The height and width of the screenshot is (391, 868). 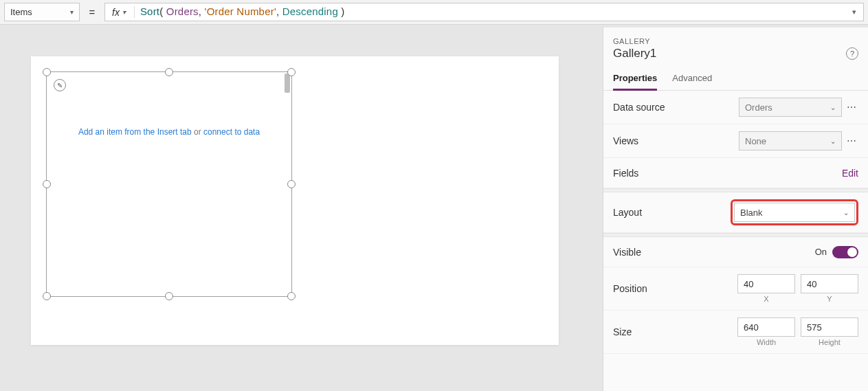 What do you see at coordinates (821, 252) in the screenshot?
I see `visible-state: On` at bounding box center [821, 252].